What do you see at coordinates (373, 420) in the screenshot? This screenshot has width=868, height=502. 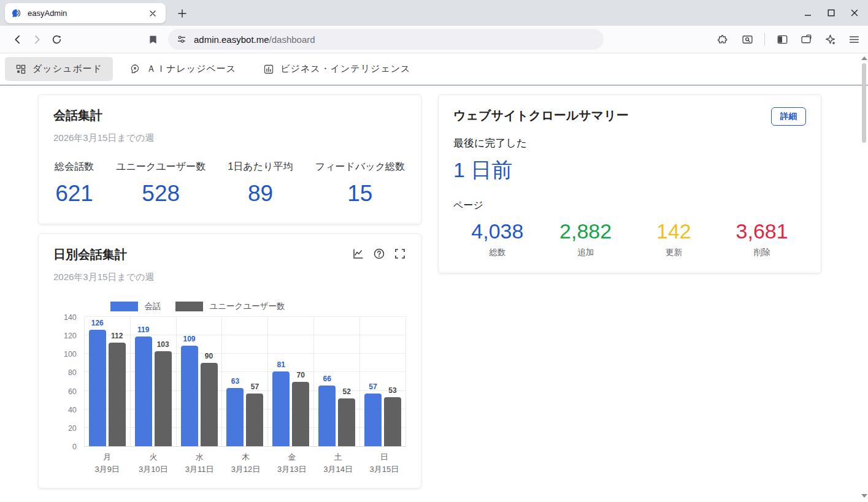 I see `bar-会話: 57` at bounding box center [373, 420].